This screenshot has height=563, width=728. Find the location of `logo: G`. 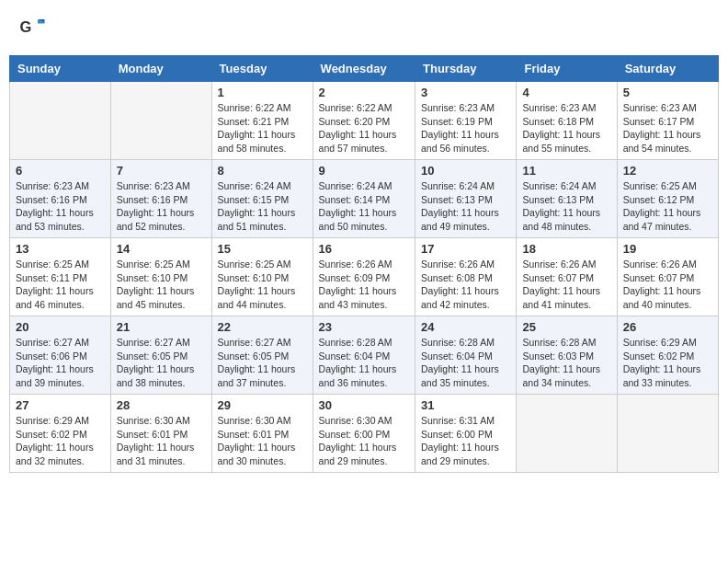

logo: G is located at coordinates (34, 28).